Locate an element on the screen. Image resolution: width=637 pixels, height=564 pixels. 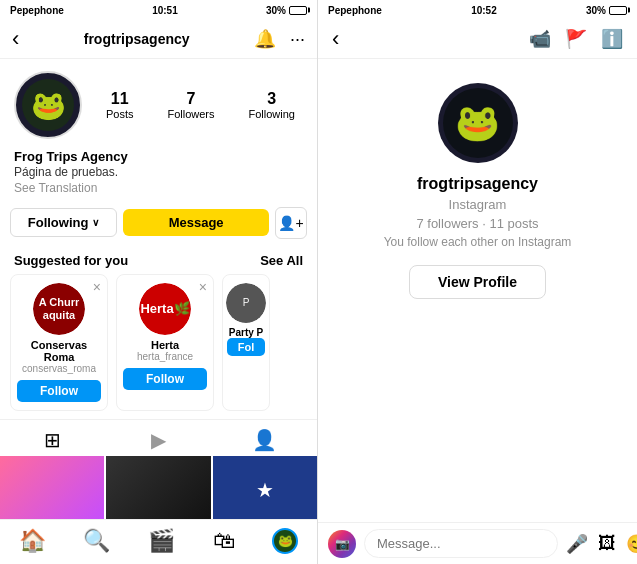
back-button-left: ‹ is located at coordinates (16, 39).